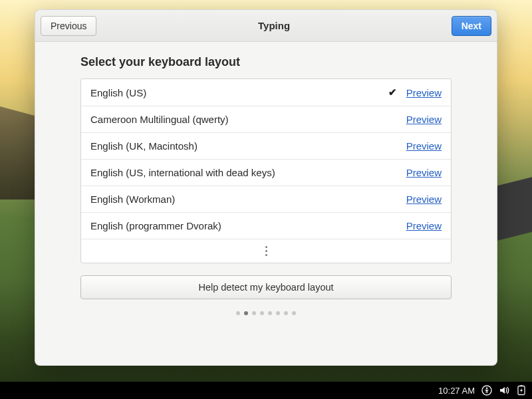 The height and width of the screenshot is (399, 532). I want to click on page-heading: Select your keyboard layout, so click(266, 63).